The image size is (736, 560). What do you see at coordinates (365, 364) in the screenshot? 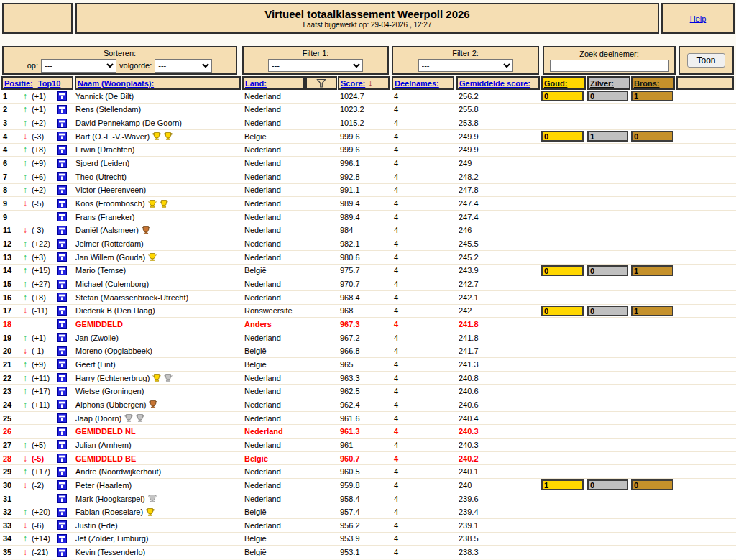
I see `score: 965` at bounding box center [365, 364].